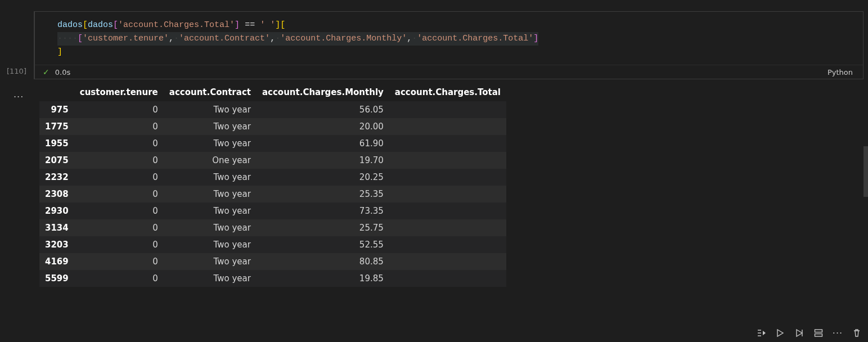  I want to click on cell-monthly: 25.35, so click(323, 194).